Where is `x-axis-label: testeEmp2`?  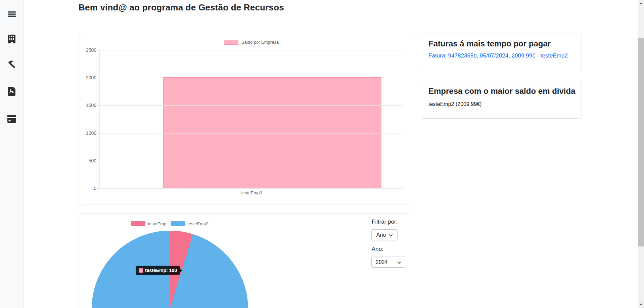
x-axis-label: testeEmp2 is located at coordinates (252, 193).